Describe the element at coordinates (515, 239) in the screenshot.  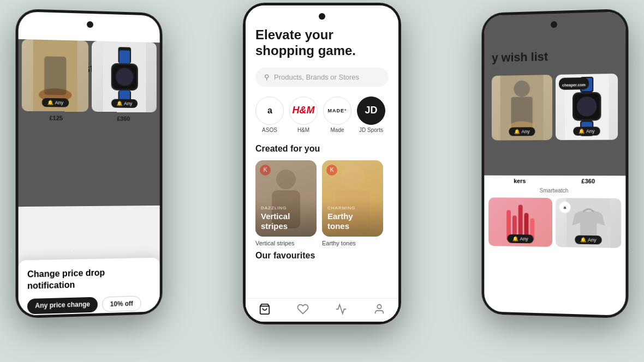
I see `bell-icon-brushes: 🔔` at that location.